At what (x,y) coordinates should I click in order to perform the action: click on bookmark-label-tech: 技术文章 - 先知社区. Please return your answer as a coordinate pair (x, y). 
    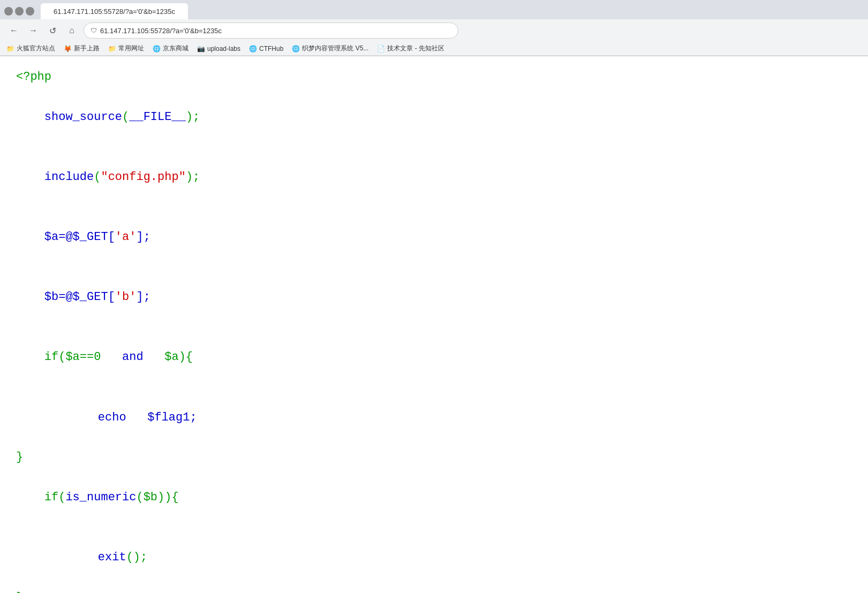
    Looking at the image, I should click on (416, 48).